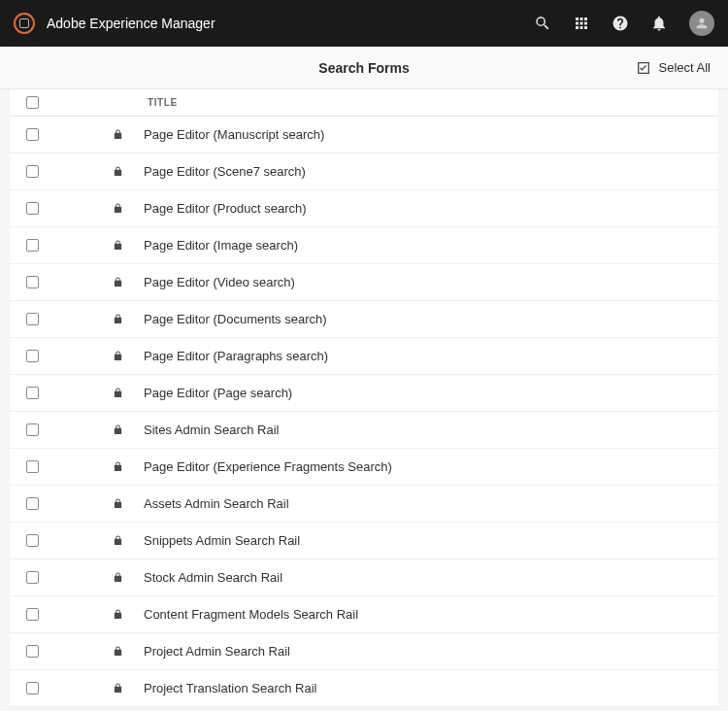  What do you see at coordinates (219, 282) in the screenshot?
I see `row-title: Page Editor (Video search)` at bounding box center [219, 282].